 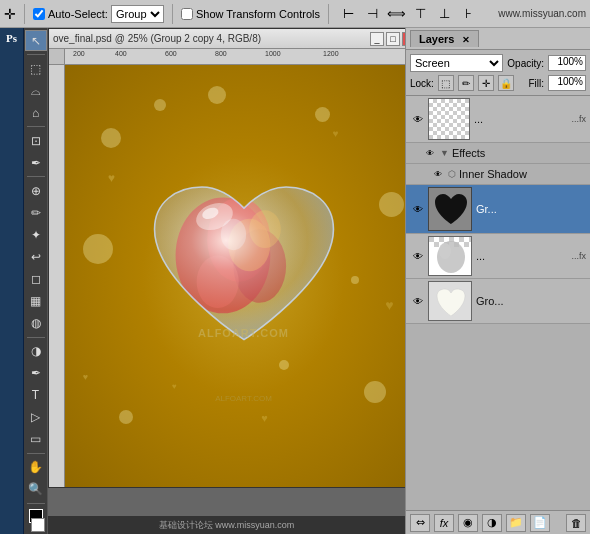 I want to click on delete-layer-btn: 🗑, so click(x=576, y=523).